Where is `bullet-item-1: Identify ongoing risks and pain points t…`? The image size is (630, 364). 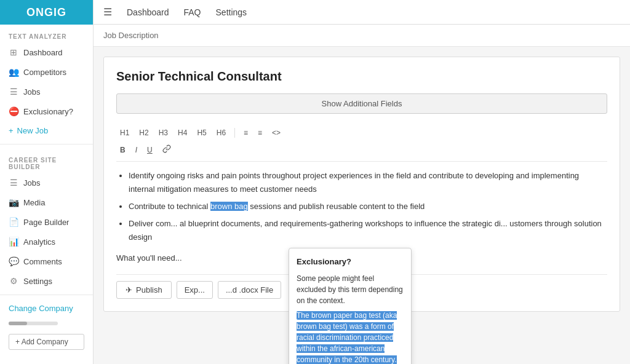
bullet-item-1: Identify ongoing risks and pain points t… is located at coordinates (368, 183).